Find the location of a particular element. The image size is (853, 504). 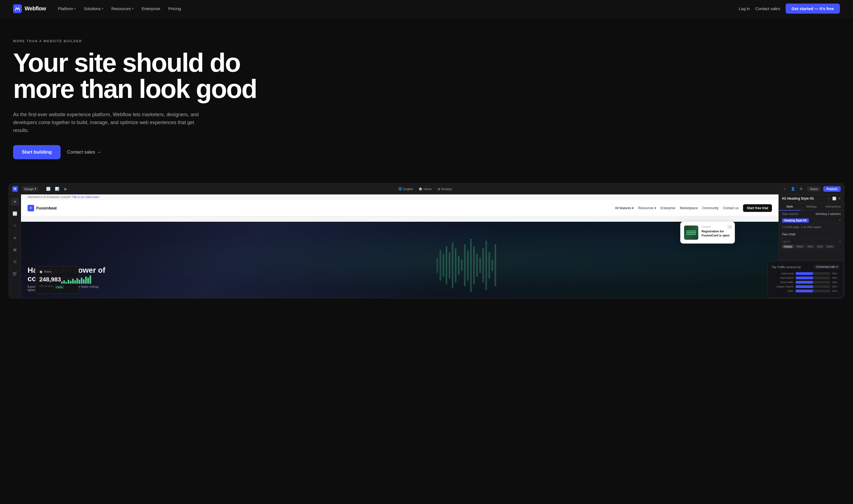

nav-pricing: Pricing is located at coordinates (175, 9).